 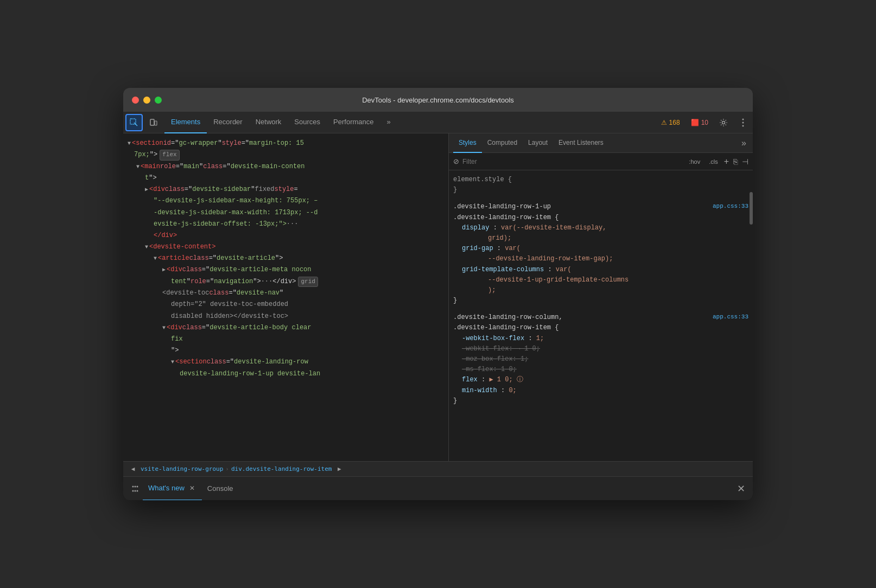 What do you see at coordinates (135, 489) in the screenshot?
I see `drawer-menu-button` at bounding box center [135, 489].